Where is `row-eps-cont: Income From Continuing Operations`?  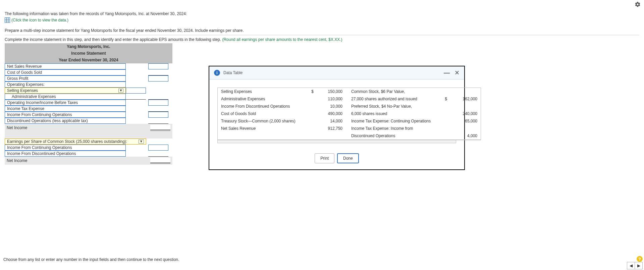
row-eps-cont: Income From Continuing Operations is located at coordinates (65, 148).